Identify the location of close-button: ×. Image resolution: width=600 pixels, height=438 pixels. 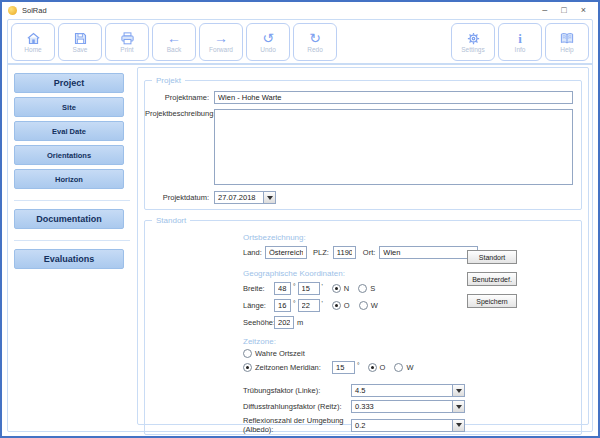
(584, 10).